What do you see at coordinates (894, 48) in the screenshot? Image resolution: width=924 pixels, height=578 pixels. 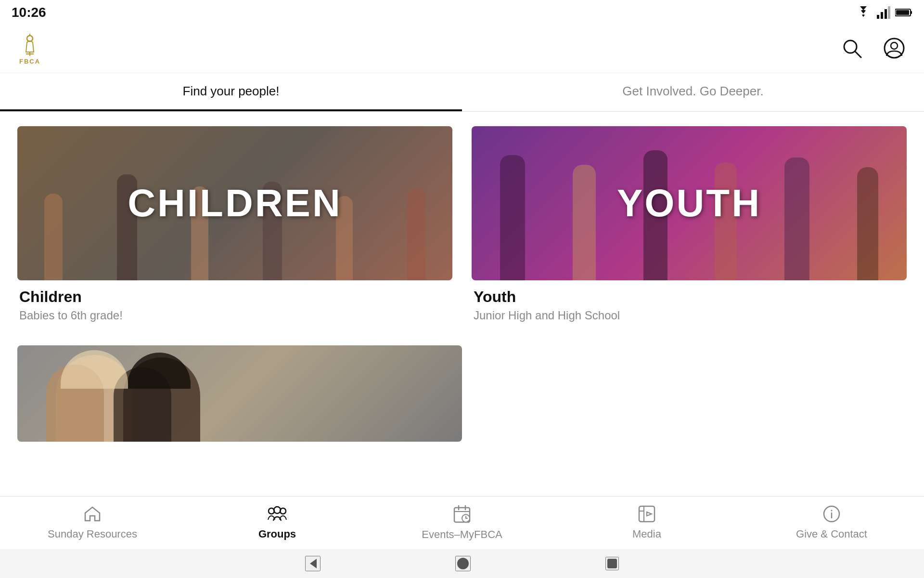 I see `account-icon` at bounding box center [894, 48].